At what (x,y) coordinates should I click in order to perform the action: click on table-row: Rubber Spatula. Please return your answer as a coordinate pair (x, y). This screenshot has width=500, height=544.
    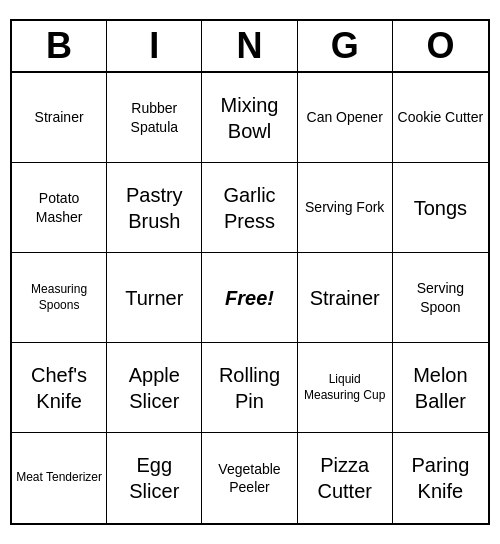
    Looking at the image, I should click on (154, 118).